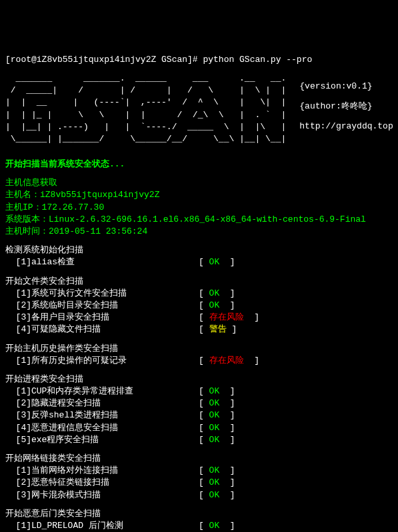 This screenshot has width=398, height=532. Describe the element at coordinates (199, 403) in the screenshot. I see `check-item: [2]隐藏进程安全扫描[ OK ]` at that location.